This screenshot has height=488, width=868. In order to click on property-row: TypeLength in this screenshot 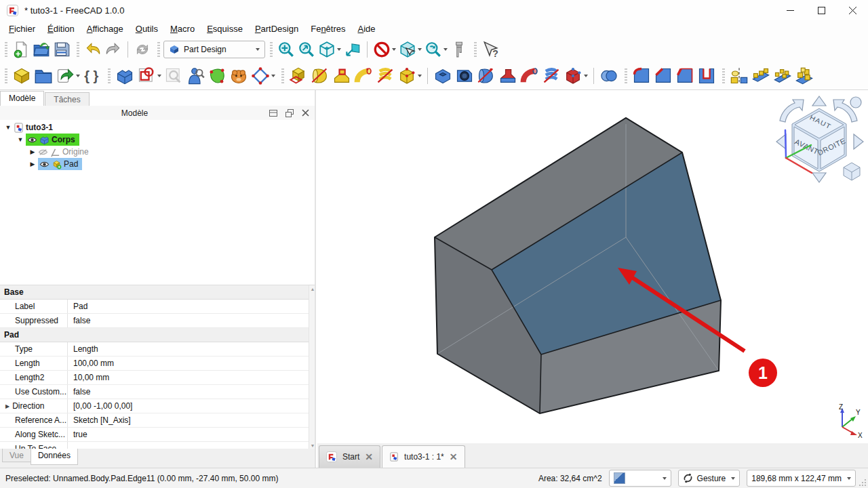, I will do `click(158, 350)`.